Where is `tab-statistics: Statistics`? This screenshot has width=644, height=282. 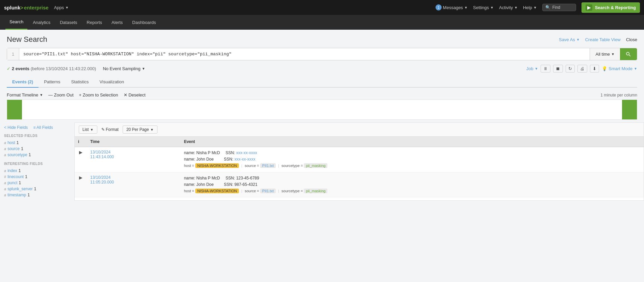 tab-statistics: Statistics is located at coordinates (80, 82).